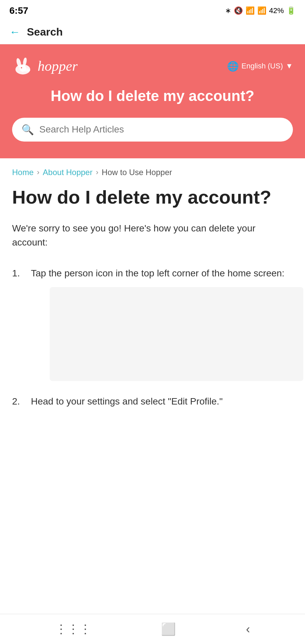 The height and width of the screenshot is (644, 305). I want to click on search-box: 🔍, so click(152, 129).